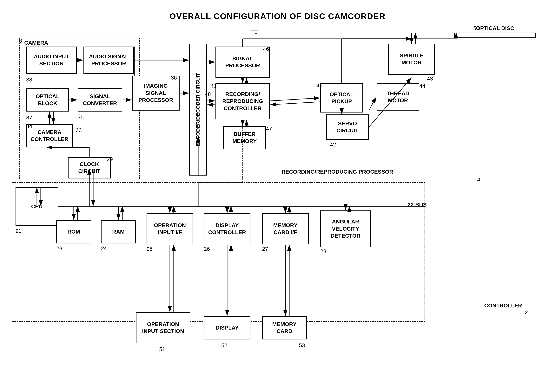  What do you see at coordinates (348, 127) in the screenshot?
I see `servo-circuit-label: SERVOCIRCUIT` at bounding box center [348, 127].